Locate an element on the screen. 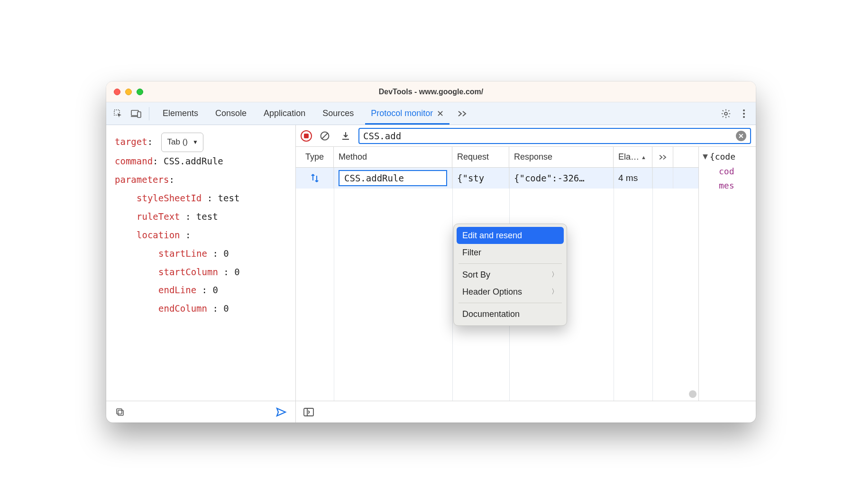 The height and width of the screenshot is (504, 862). target-label: target is located at coordinates (131, 142).